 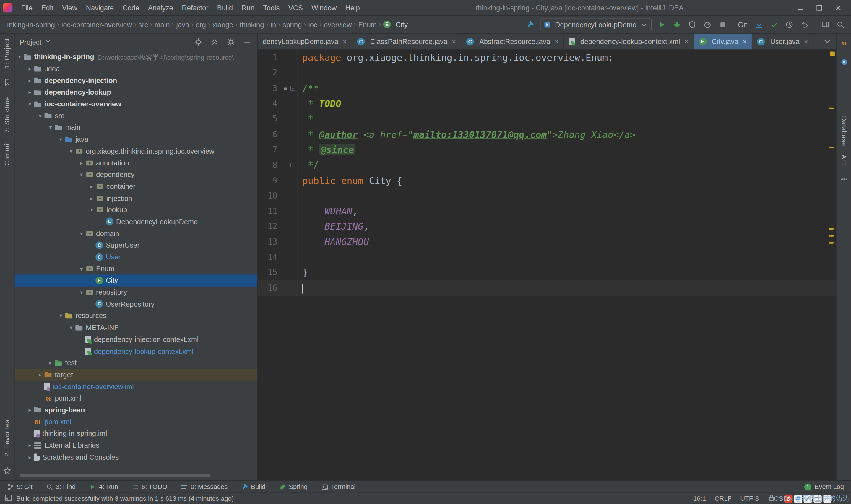 I want to click on line-number: 7, so click(x=270, y=149).